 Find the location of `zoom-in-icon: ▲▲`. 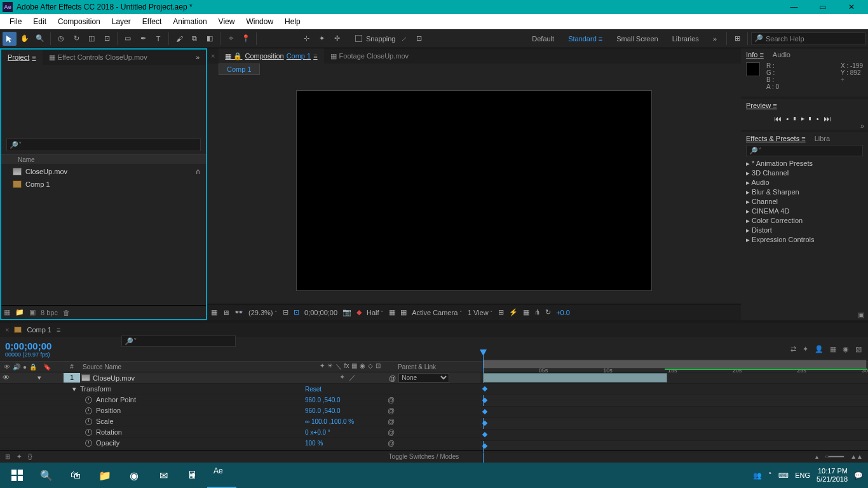

zoom-in-icon: ▲▲ is located at coordinates (857, 456).